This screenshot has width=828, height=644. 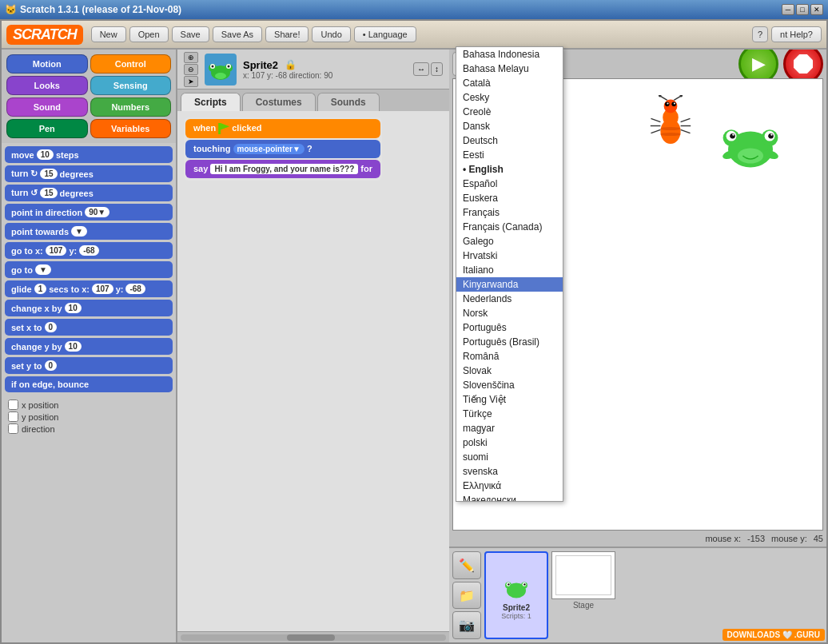 What do you see at coordinates (89, 213) in the screenshot?
I see `block-point-direction: point in direction 90▼` at bounding box center [89, 213].